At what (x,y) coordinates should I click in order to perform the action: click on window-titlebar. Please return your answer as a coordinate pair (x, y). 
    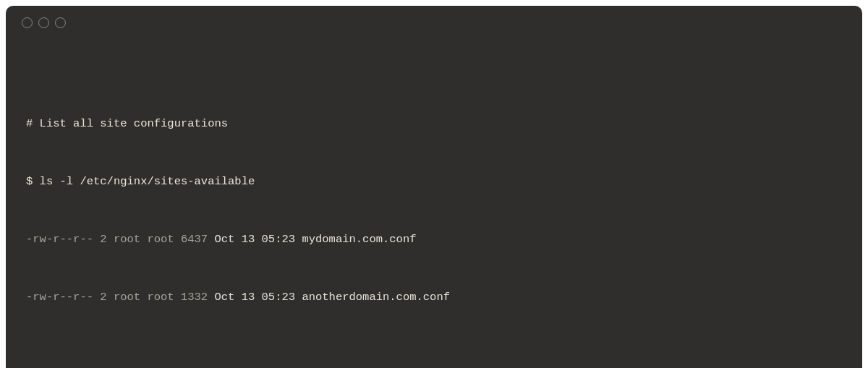
    Looking at the image, I should click on (434, 19).